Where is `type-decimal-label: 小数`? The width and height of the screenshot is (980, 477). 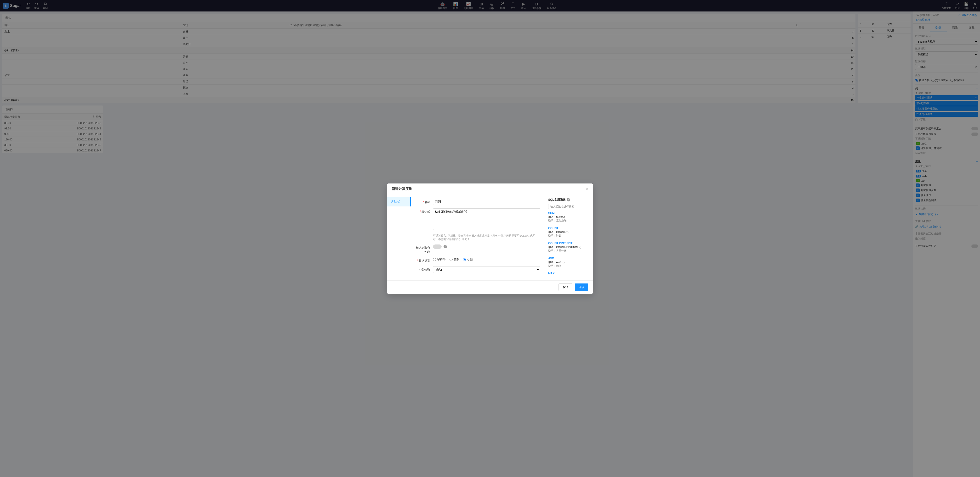
type-decimal-label: 小数 is located at coordinates (470, 259).